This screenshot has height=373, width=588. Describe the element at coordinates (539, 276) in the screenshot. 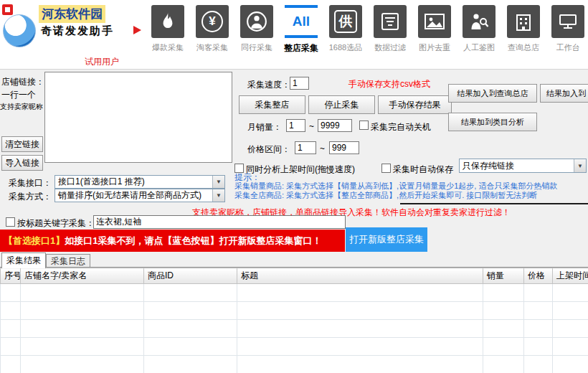

I see `col-price: 价格` at that location.